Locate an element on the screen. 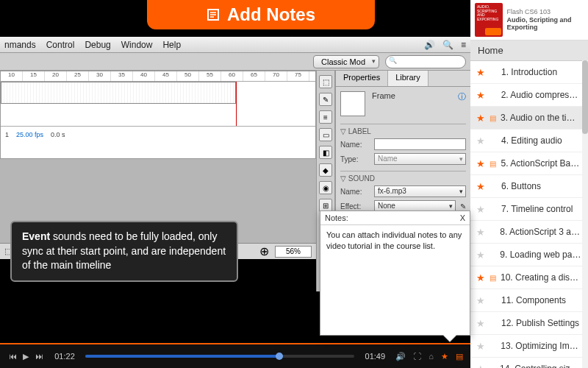 The image size is (588, 368). notes-body: You can attach individual notes to any v… is located at coordinates (395, 241).